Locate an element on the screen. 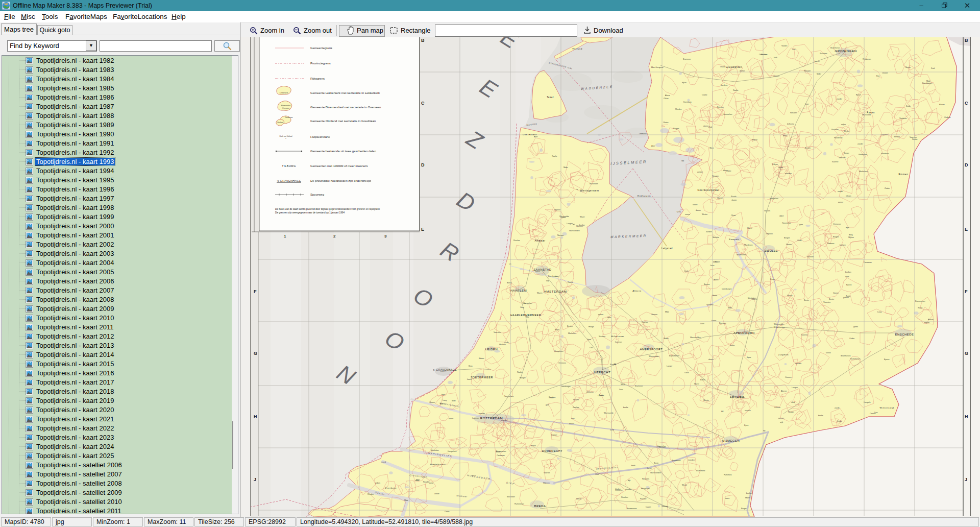  svg-text: F is located at coordinates (966, 292).